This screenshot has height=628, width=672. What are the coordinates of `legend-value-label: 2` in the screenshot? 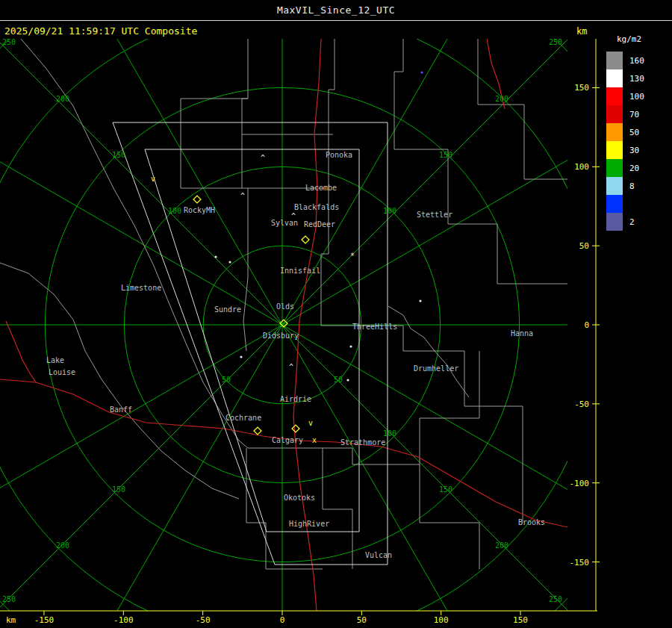 It's located at (632, 223).